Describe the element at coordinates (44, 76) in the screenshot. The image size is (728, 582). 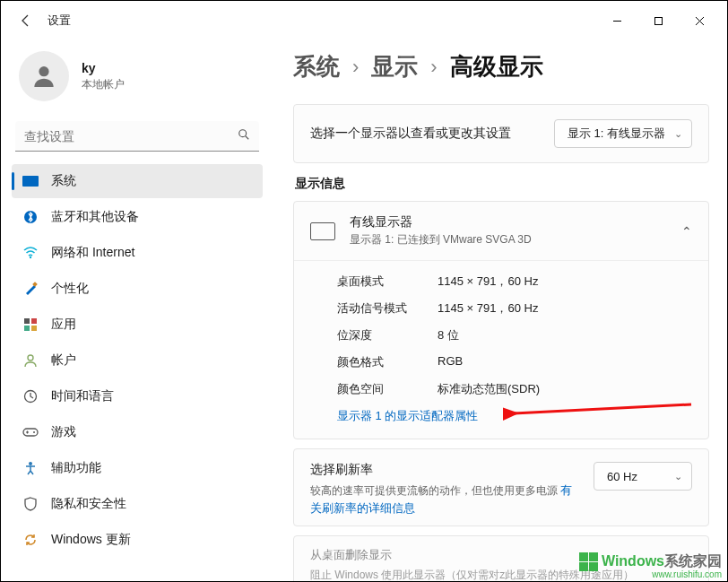
I see `avatar` at that location.